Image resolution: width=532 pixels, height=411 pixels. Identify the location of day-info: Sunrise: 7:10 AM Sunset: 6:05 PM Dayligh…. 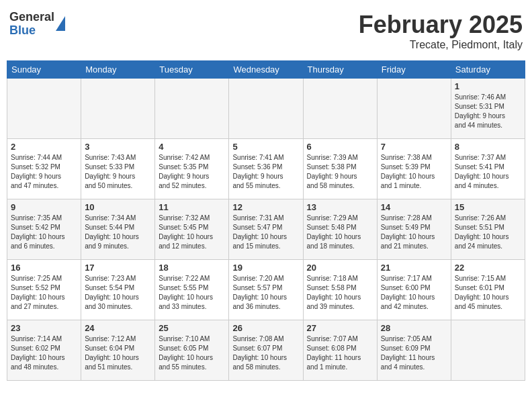
(192, 353).